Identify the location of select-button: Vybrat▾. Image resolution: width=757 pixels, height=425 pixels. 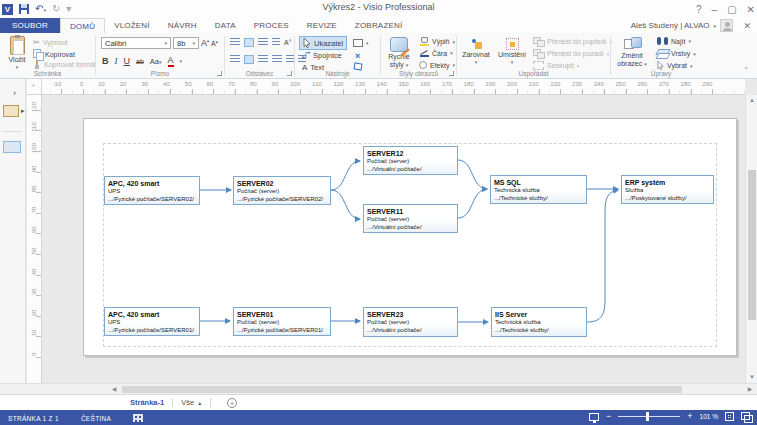
(675, 66).